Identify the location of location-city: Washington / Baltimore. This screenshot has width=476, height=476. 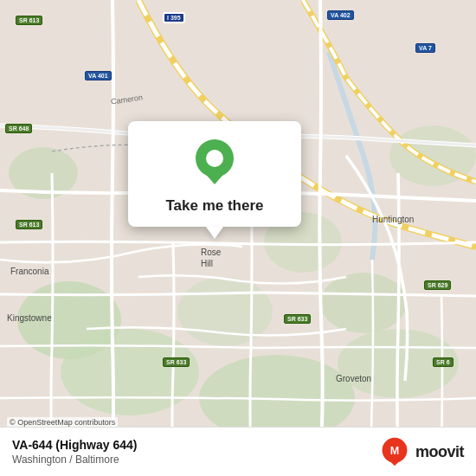
(74, 460).